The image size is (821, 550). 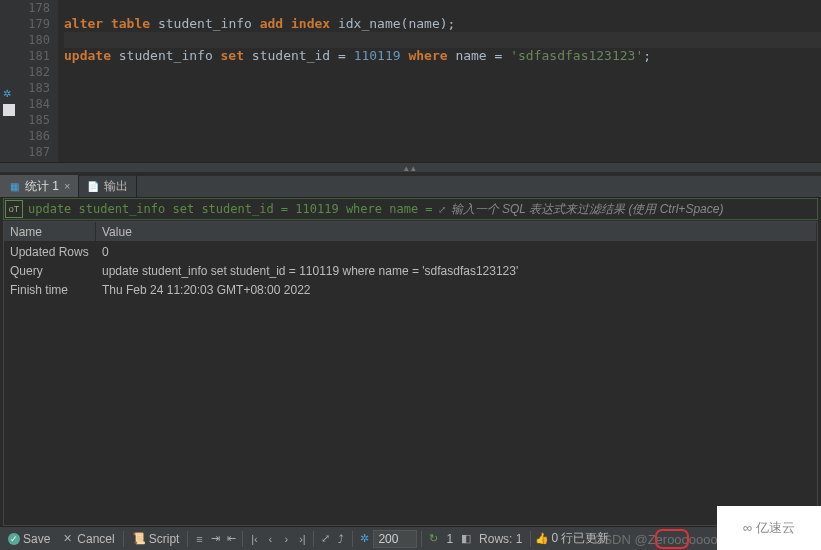 I want to click on next-page-icon: ›, so click(x=286, y=539).